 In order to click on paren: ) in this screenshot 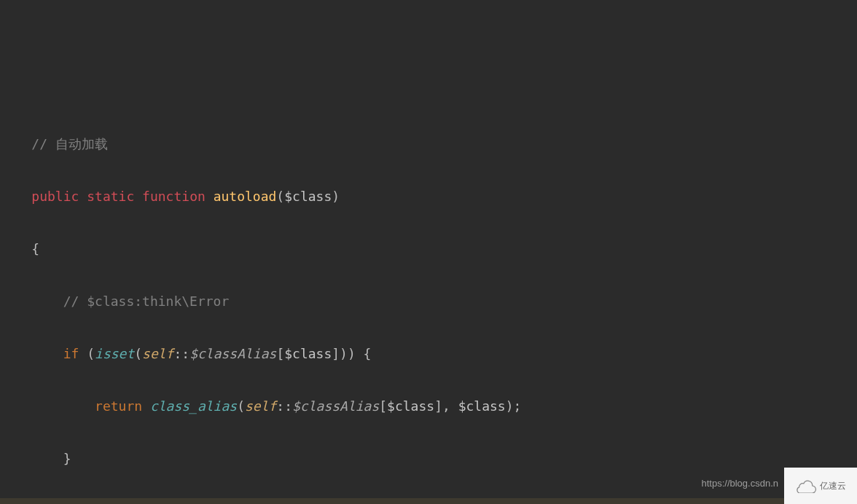, I will do `click(335, 197)`.